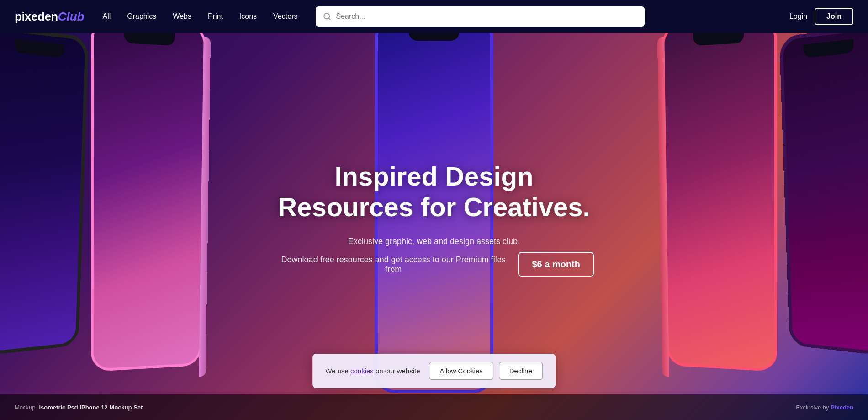  Describe the element at coordinates (142, 16) in the screenshot. I see `nav-graphics: Graphics` at that location.